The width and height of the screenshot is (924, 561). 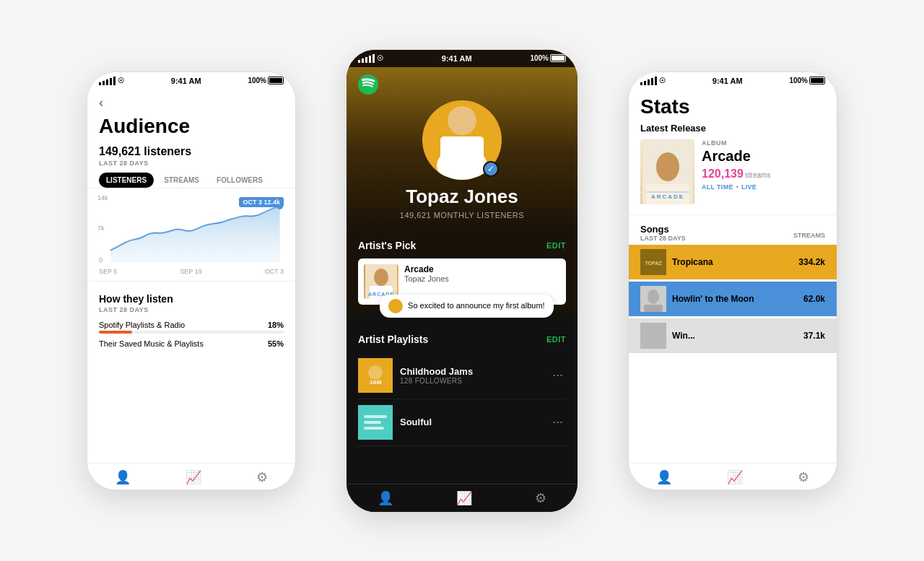 I want to click on playlists-edit: EDIT, so click(x=556, y=339).